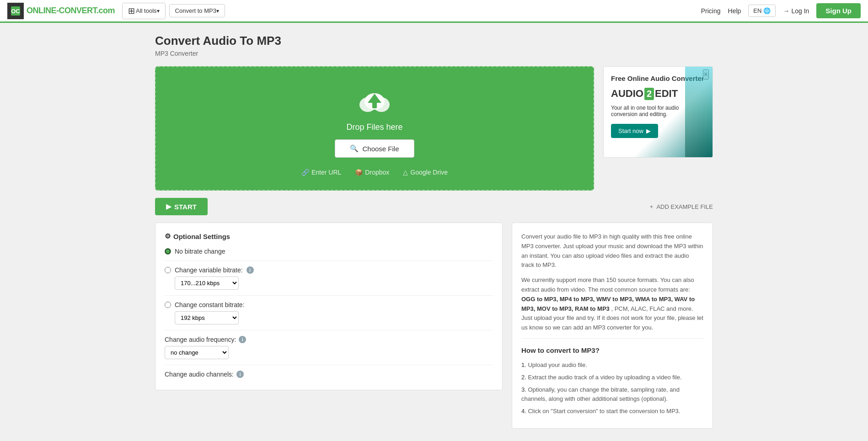 This screenshot has width=868, height=441. Describe the element at coordinates (786, 11) in the screenshot. I see `arrow-right-icon: →` at that location.